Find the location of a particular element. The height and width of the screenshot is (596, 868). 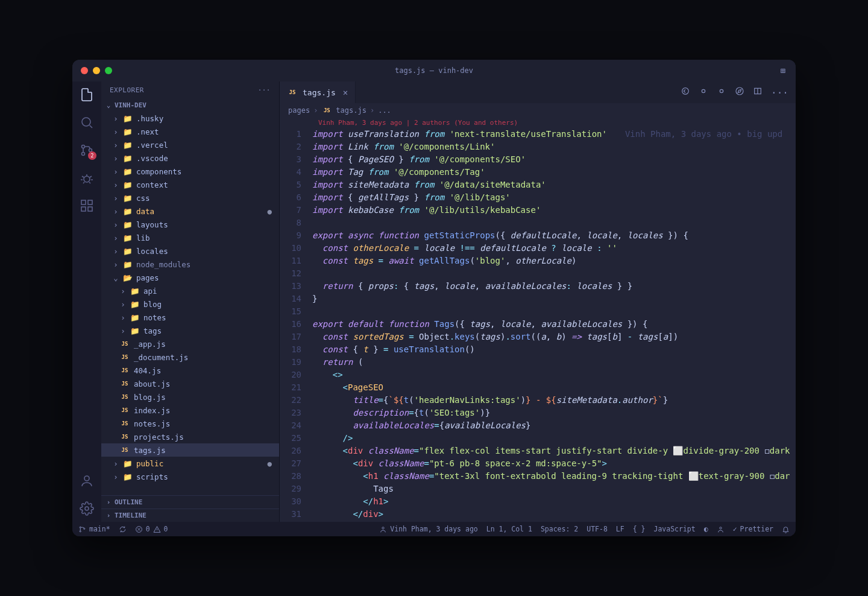

folder-notes: ›📁notes is located at coordinates (190, 317).